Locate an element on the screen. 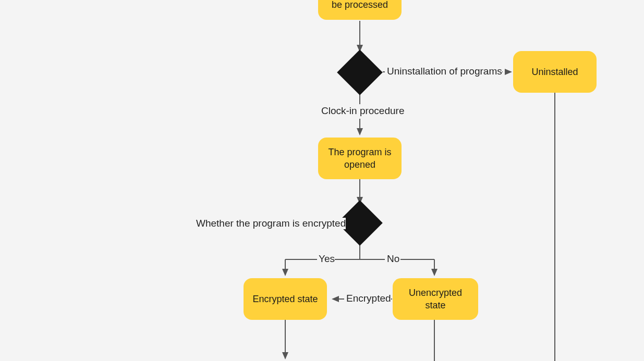 Image resolution: width=644 pixels, height=361 pixels. node-unencrypted-state: Unencrypted state is located at coordinates (435, 299).